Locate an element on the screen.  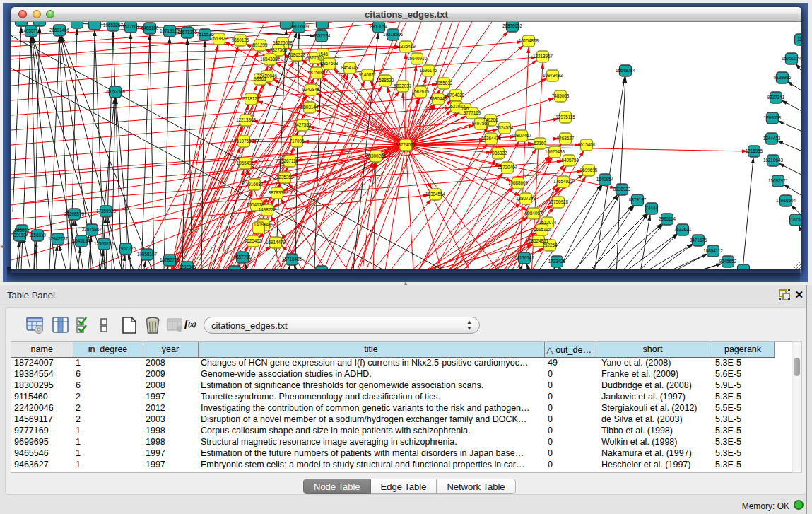
svg-text: 9699695 is located at coordinates (589, 170).